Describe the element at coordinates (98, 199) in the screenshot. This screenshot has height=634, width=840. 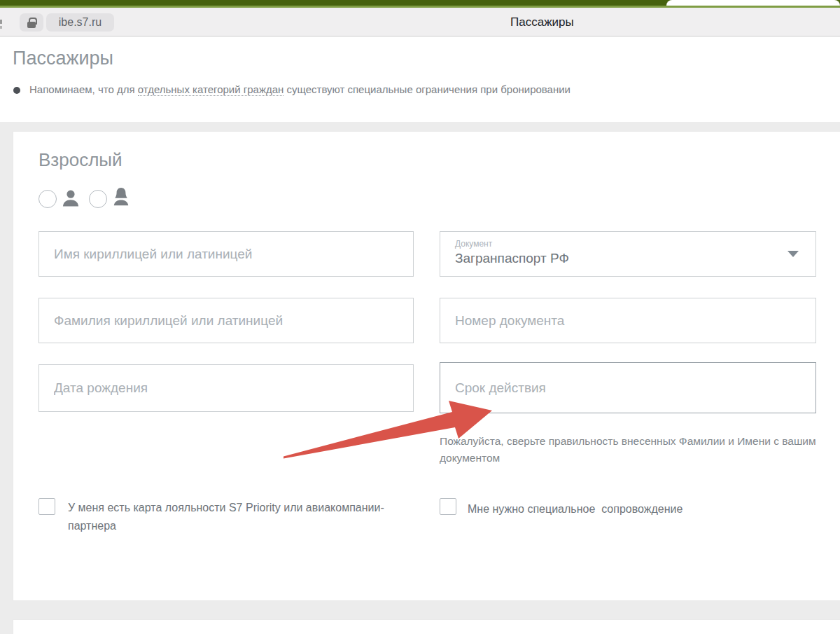
I see `gender-female-radio` at that location.